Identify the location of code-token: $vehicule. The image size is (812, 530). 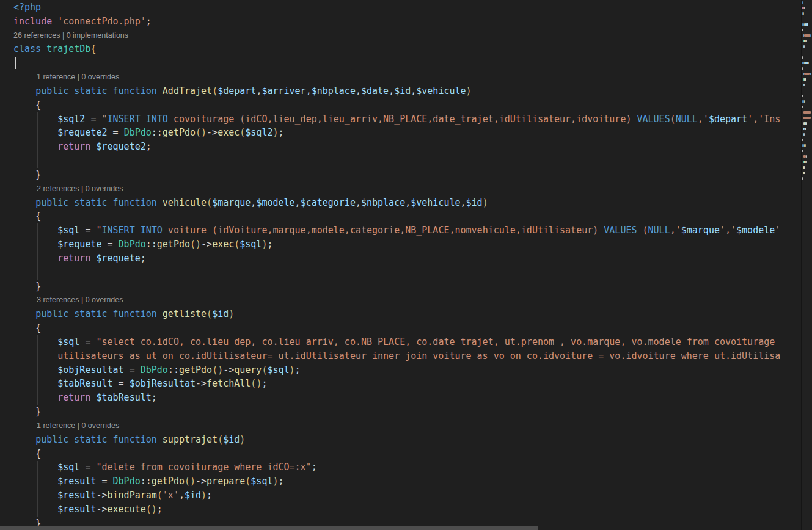
(435, 203).